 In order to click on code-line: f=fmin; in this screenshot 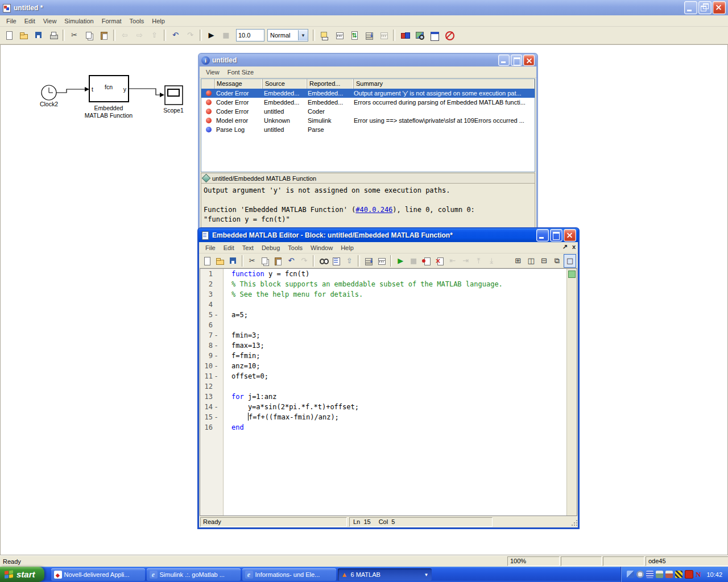, I will do `click(395, 356)`.